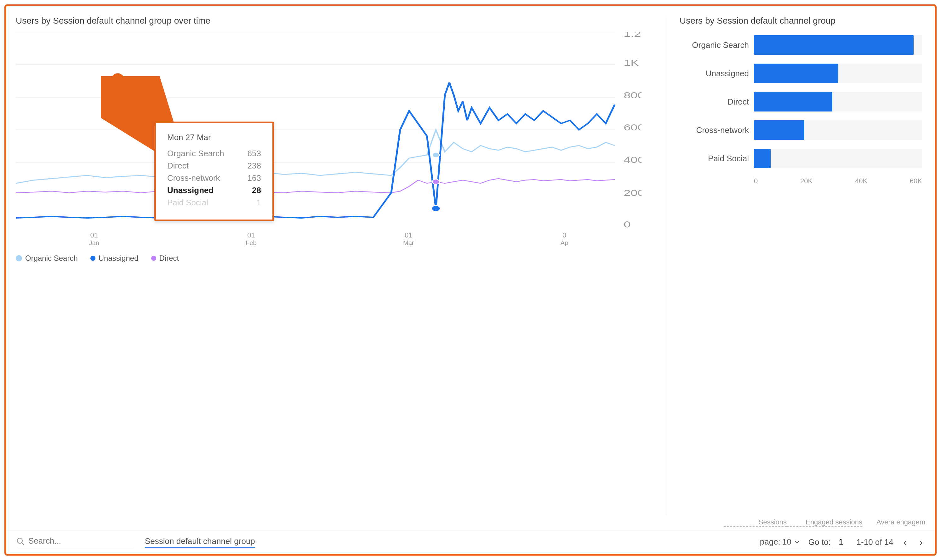  I want to click on prev-page-button: ‹, so click(906, 542).